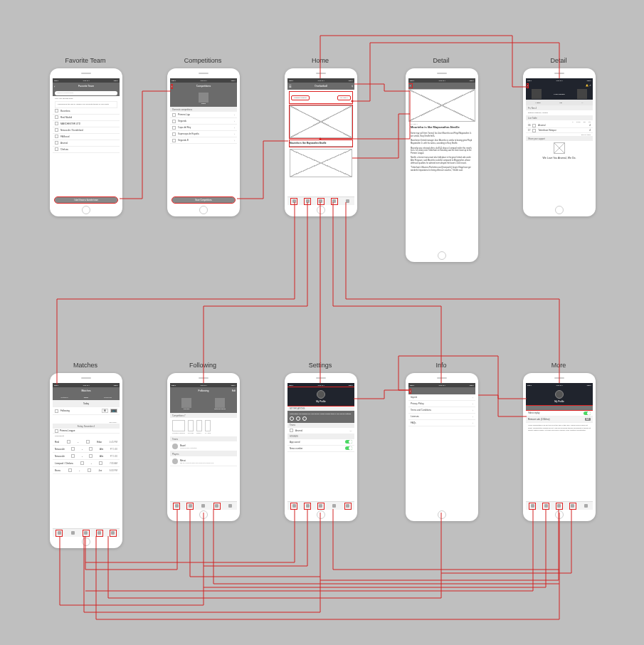 Image resolution: width=644 pixels, height=645 pixels. Describe the element at coordinates (442, 410) in the screenshot. I see `info-row: Terms and Conditions›` at that location.